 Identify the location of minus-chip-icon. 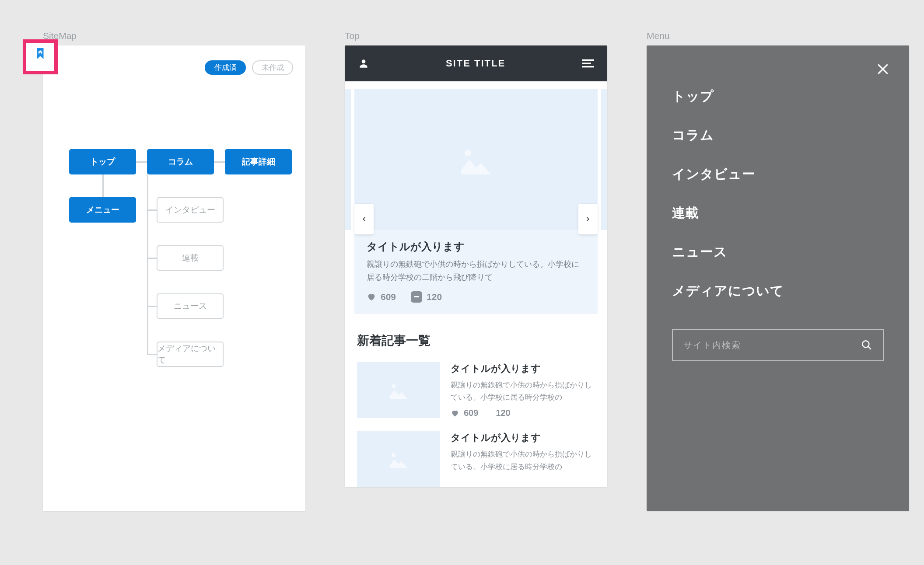
(416, 297).